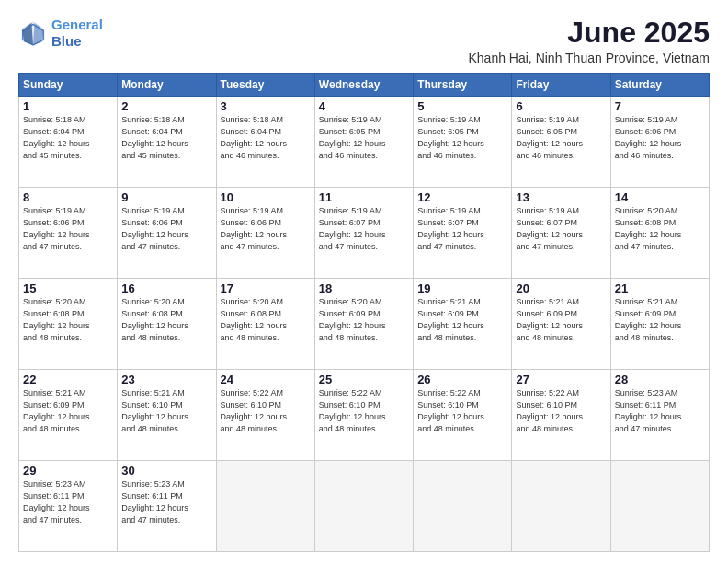  Describe the element at coordinates (462, 197) in the screenshot. I see `day-number: 12` at that location.